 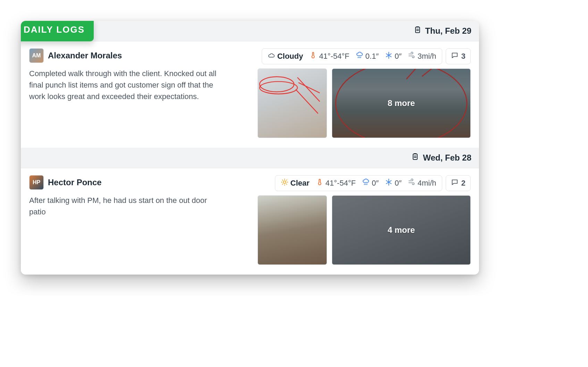 What do you see at coordinates (463, 183) in the screenshot?
I see `comments-count: 2` at bounding box center [463, 183].